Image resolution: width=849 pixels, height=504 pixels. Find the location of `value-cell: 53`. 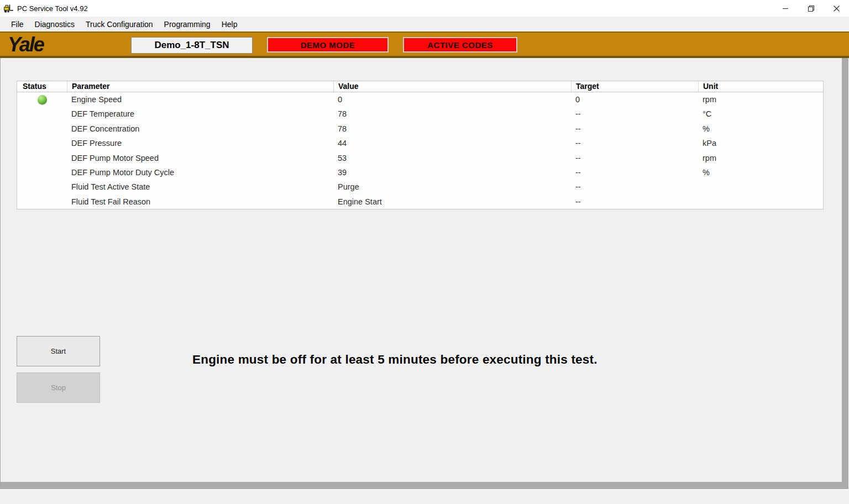

value-cell: 53 is located at coordinates (452, 158).